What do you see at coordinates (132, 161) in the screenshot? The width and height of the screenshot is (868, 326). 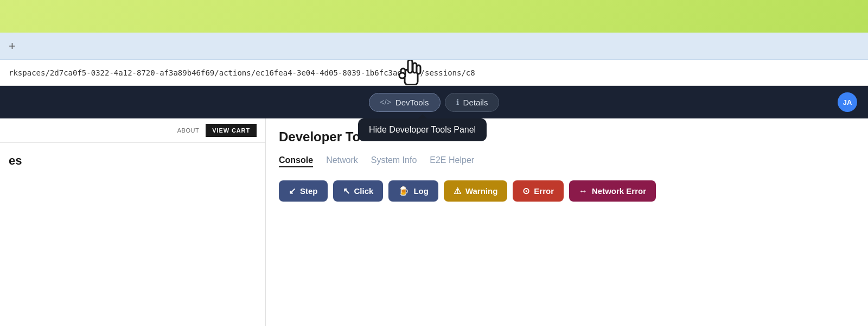 I see `site-content: es` at bounding box center [132, 161].